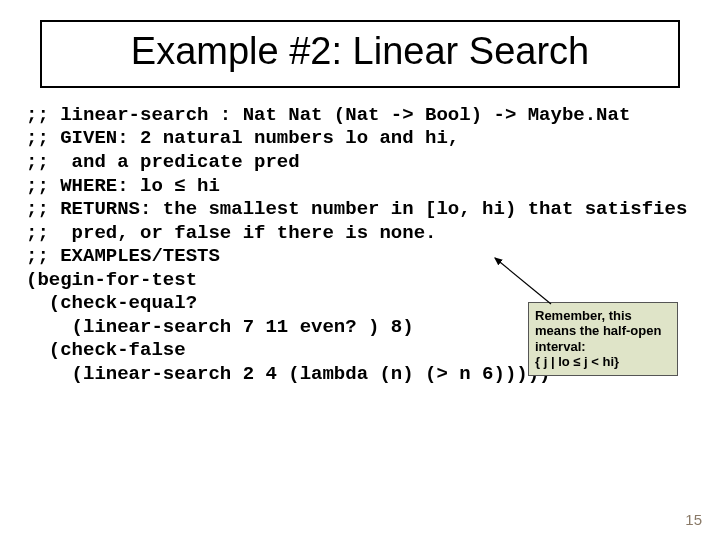  Describe the element at coordinates (123, 186) in the screenshot. I see `code-line: ;; WHERE: lo ≤ hi` at that location.